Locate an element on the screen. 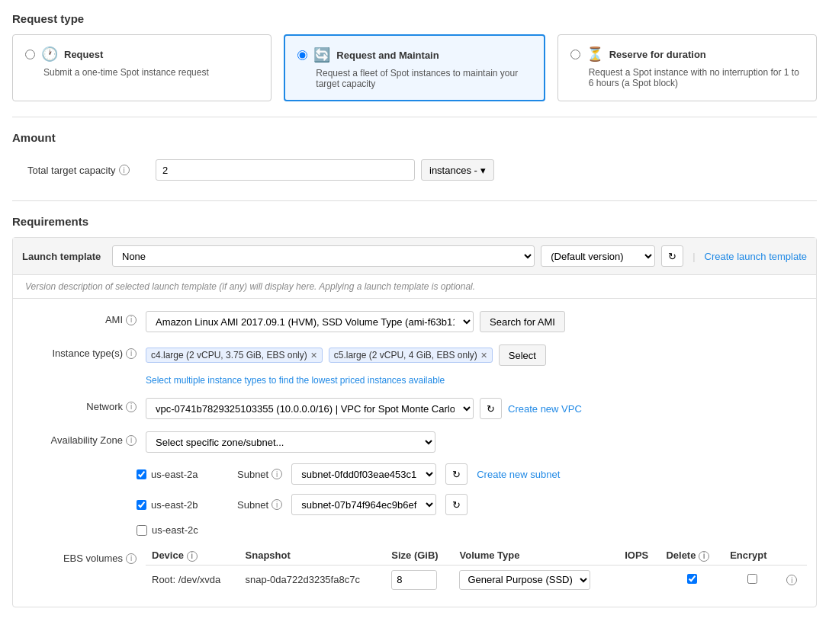  launch-template-row: Launch template None (Default version) ↻… is located at coordinates (415, 256).